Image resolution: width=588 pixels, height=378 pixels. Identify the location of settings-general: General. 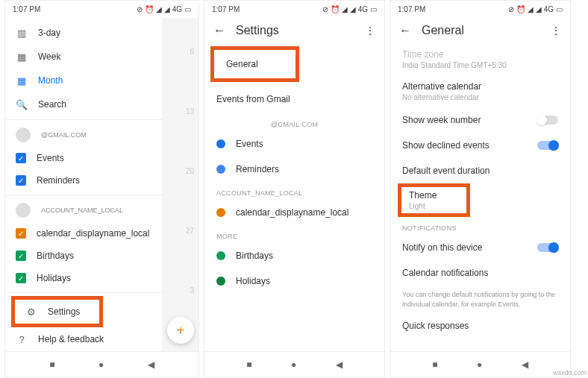
(255, 64).